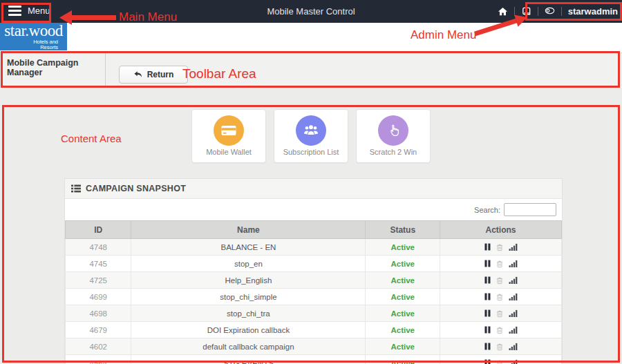 The image size is (622, 364). Describe the element at coordinates (229, 131) in the screenshot. I see `credit-card-icon` at that location.